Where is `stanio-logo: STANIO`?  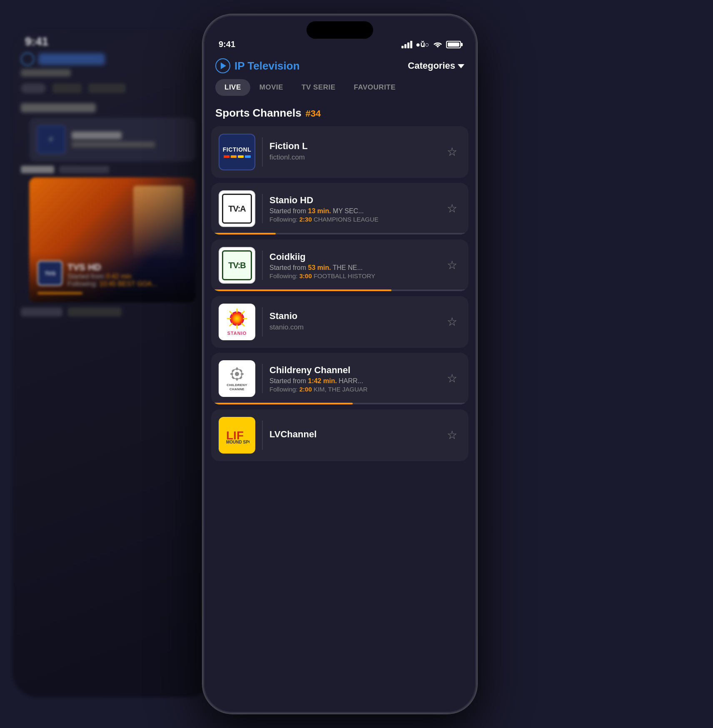 stanio-logo: STANIO is located at coordinates (237, 322).